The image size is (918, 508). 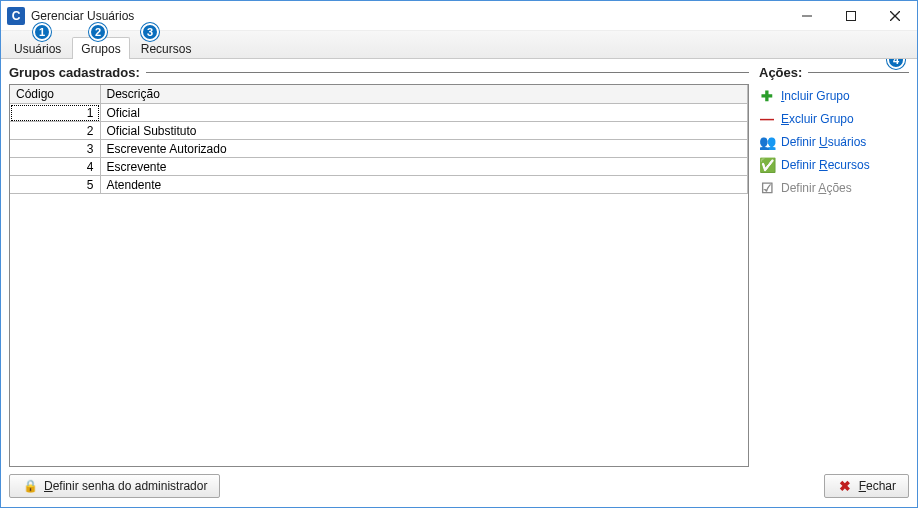 What do you see at coordinates (807, 16) in the screenshot?
I see `minimize-button` at bounding box center [807, 16].